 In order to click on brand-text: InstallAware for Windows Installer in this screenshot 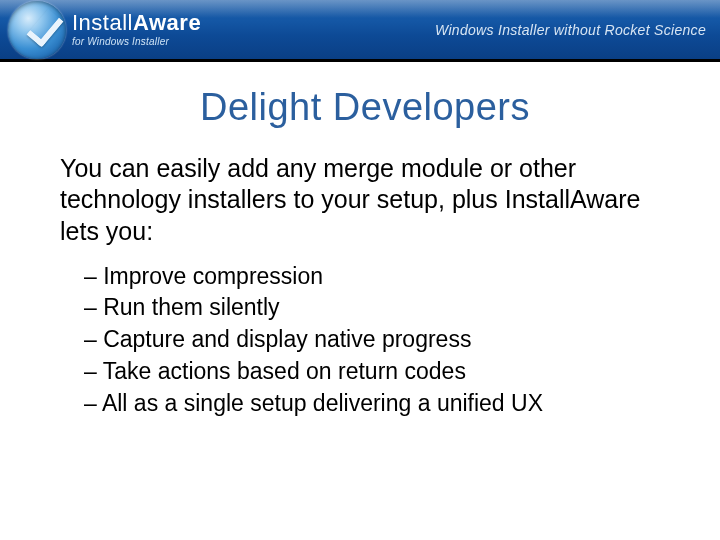, I will do `click(136, 30)`.